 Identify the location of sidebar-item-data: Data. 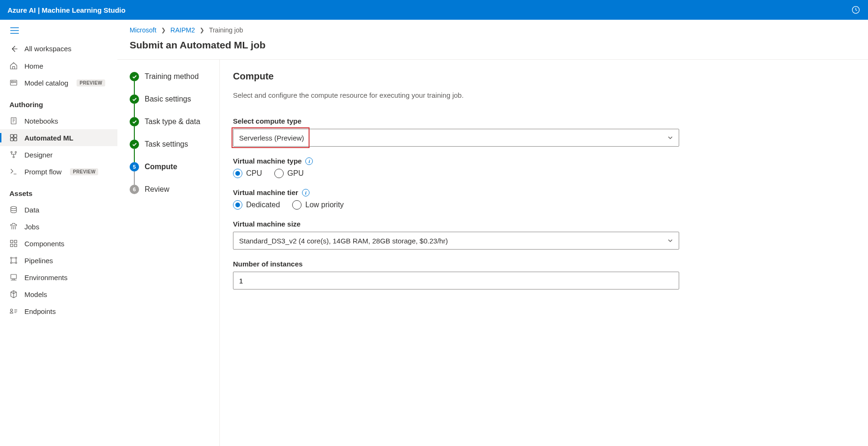
(59, 210).